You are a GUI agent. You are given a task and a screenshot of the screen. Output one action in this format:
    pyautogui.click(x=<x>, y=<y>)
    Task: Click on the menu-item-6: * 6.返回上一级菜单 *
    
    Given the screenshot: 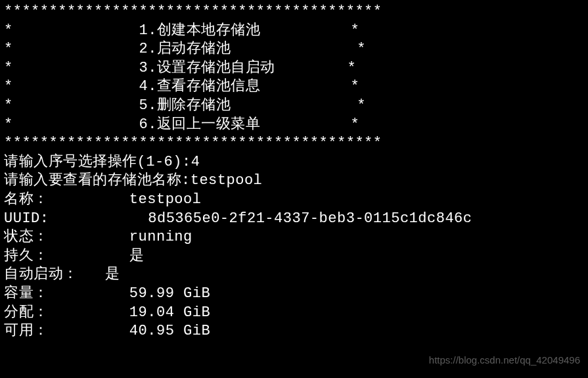 What is the action you would take?
    pyautogui.click(x=294, y=125)
    